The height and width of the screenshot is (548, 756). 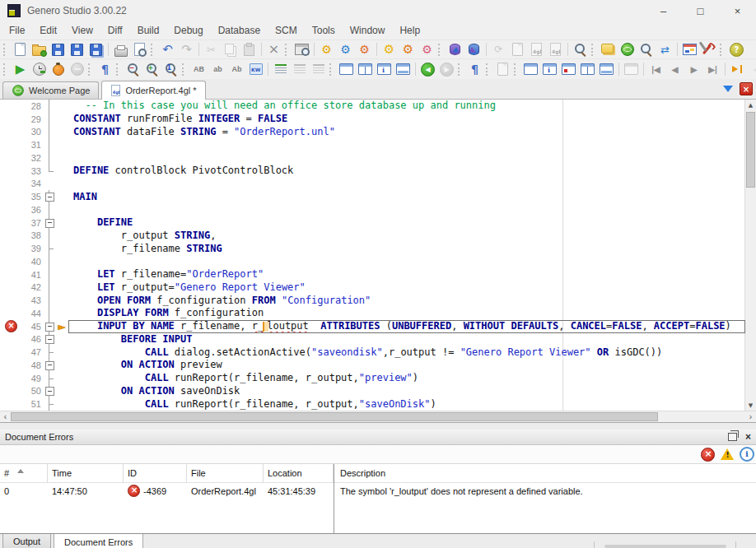 What do you see at coordinates (287, 30) in the screenshot?
I see `menu-scm: SCM` at bounding box center [287, 30].